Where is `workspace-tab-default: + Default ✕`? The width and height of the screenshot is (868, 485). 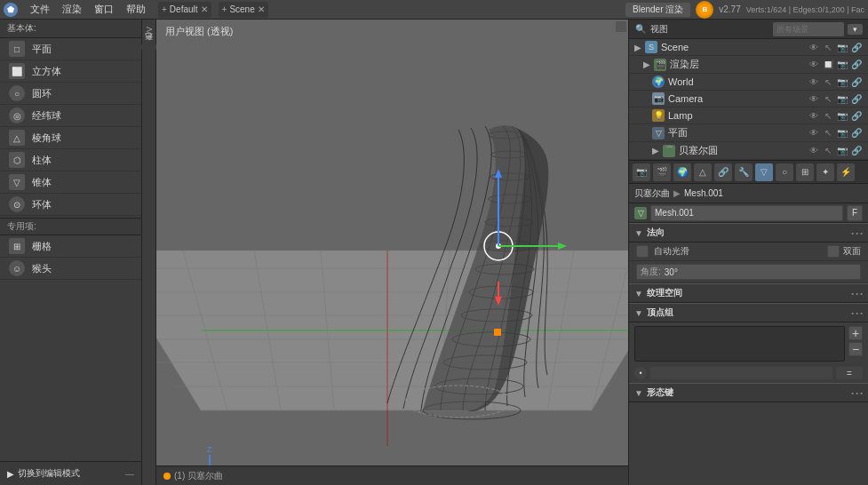
workspace-tab-default: + Default ✕ is located at coordinates (185, 10).